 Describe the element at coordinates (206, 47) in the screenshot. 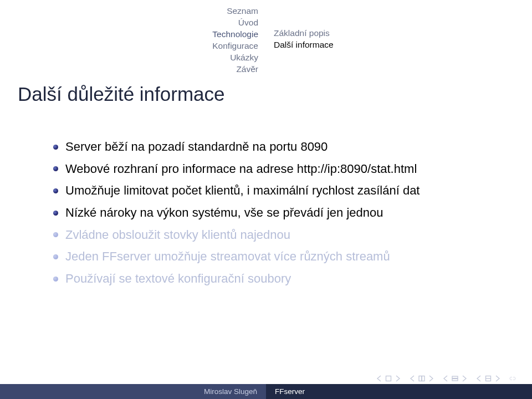

I see `nav-item: Konfigurace` at that location.